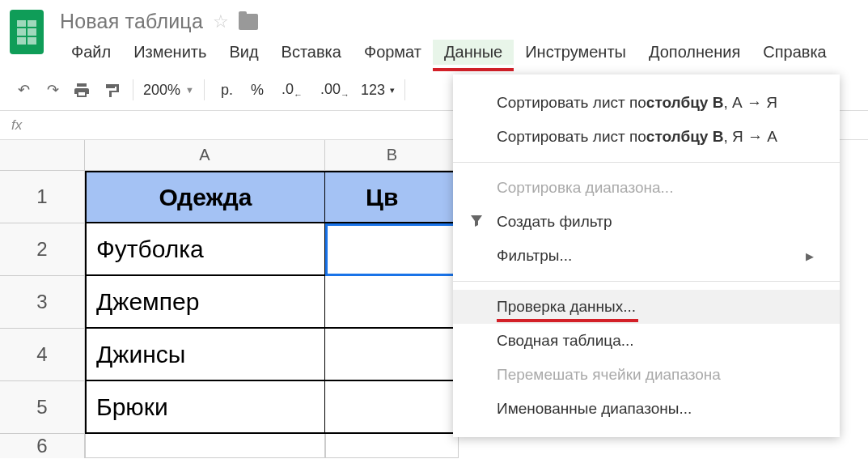 Image resolution: width=868 pixels, height=476 pixels. What do you see at coordinates (694, 52) in the screenshot?
I see `menu-addons: Дополнения` at bounding box center [694, 52].